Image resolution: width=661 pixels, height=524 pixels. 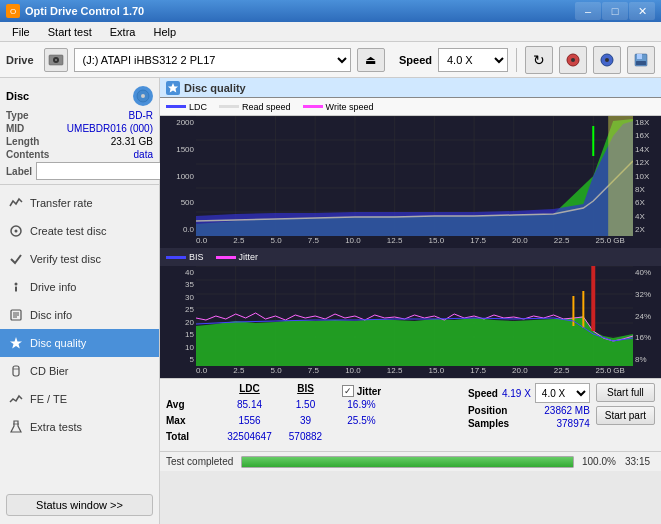 I want to click on jitter-col: ✓ Jitter 16.9% 25.5%, so click(x=362, y=415).